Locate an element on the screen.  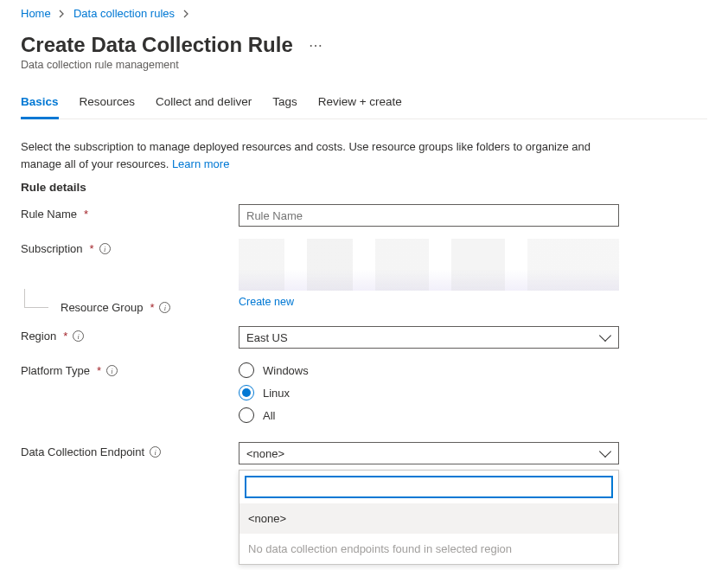
learn-more-link: Learn more is located at coordinates (201, 164).